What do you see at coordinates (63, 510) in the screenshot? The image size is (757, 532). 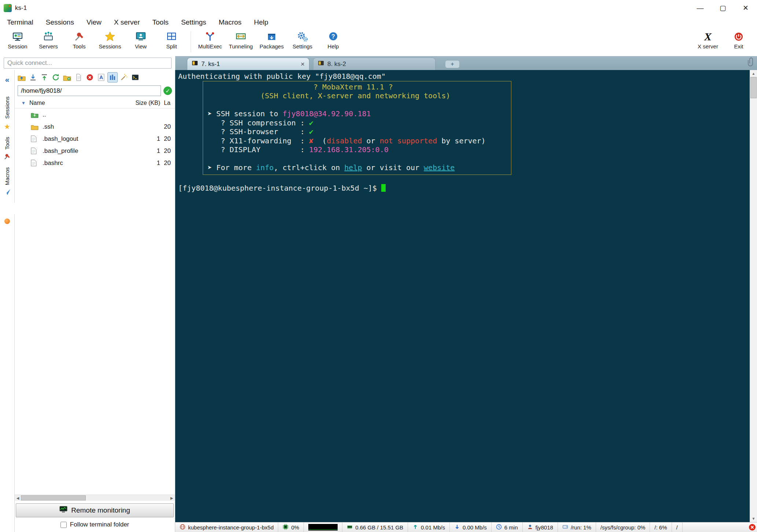 I see `monitoring-icon` at bounding box center [63, 510].